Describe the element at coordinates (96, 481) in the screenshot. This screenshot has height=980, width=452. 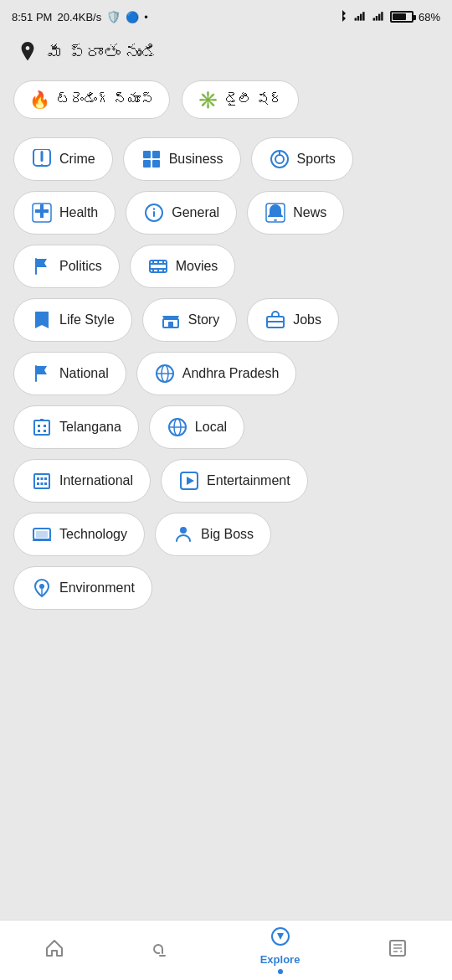
I see `international-label: International` at that location.